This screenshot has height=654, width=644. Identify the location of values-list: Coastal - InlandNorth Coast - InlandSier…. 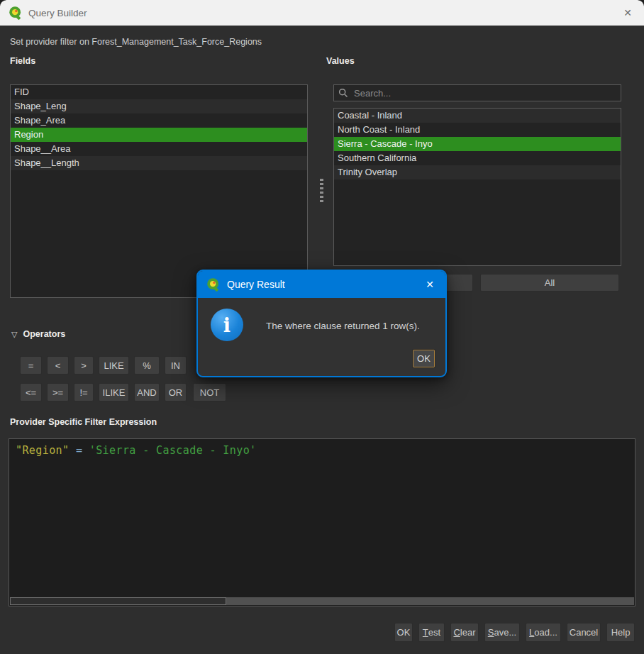
(477, 187).